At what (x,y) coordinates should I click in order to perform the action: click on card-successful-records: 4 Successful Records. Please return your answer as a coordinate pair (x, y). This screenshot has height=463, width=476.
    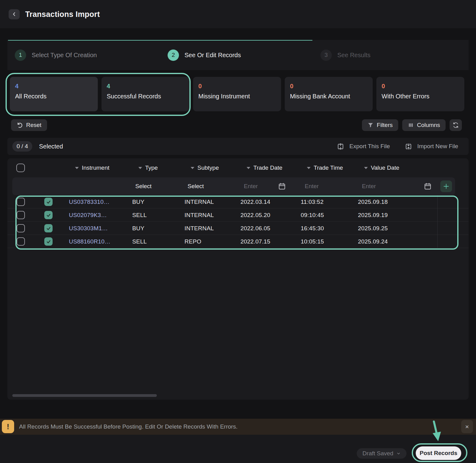
    Looking at the image, I should click on (145, 94).